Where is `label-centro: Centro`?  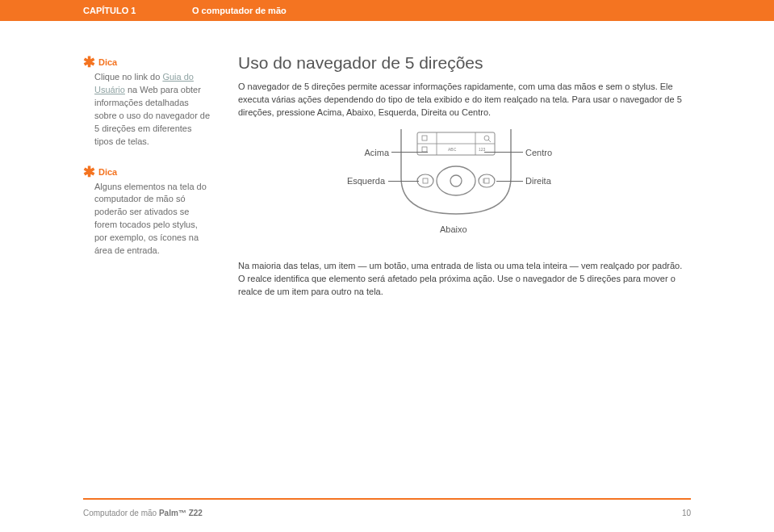 label-centro: Centro is located at coordinates (539, 153).